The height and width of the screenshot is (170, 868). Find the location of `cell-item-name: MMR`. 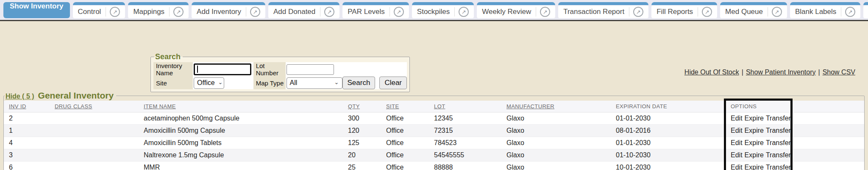

cell-item-name: MMR is located at coordinates (241, 166).